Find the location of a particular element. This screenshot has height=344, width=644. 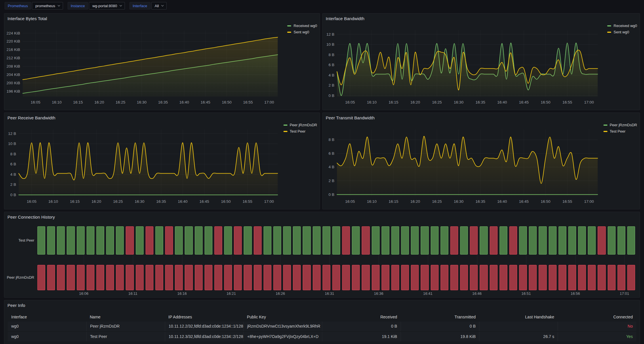

column-header-last-handshake: Last Handshake is located at coordinates (519, 317).